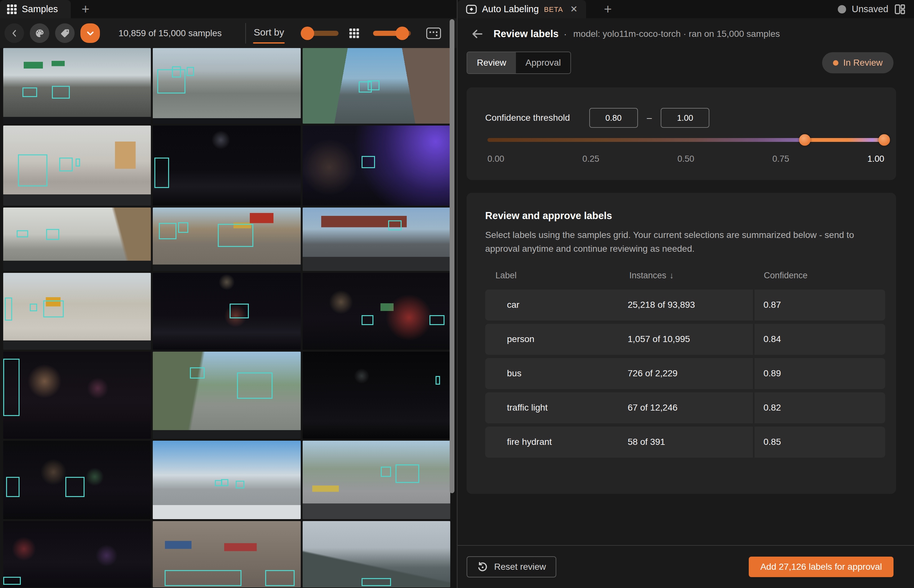 The width and height of the screenshot is (914, 588). Describe the element at coordinates (685, 280) in the screenshot. I see `table-header: Label Instances↓ Confidence` at that location.